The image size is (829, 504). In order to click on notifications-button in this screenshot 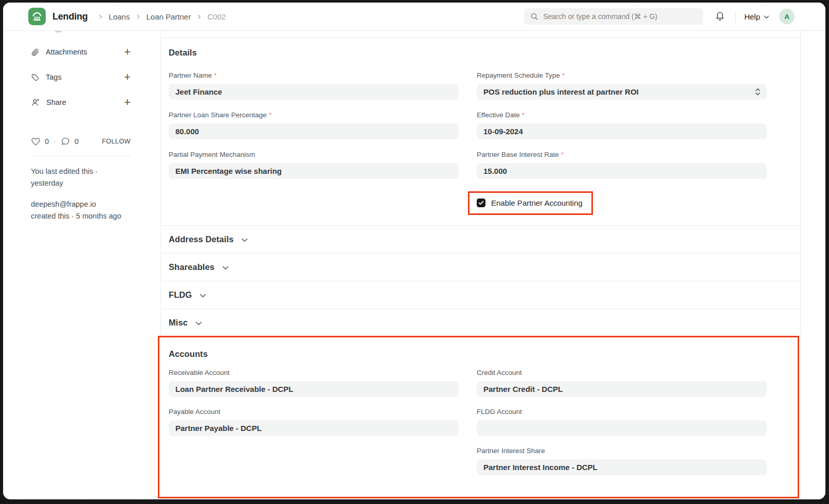, I will do `click(720, 16)`.